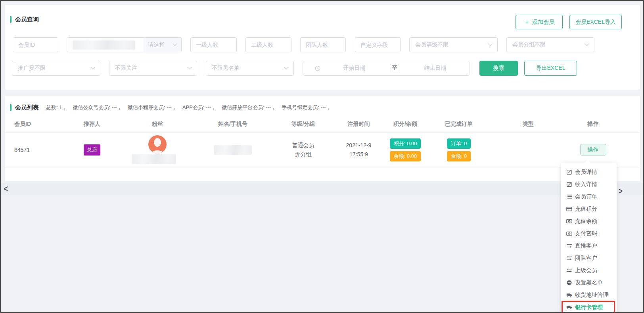 This screenshot has height=313, width=644. Describe the element at coordinates (97, 108) in the screenshot. I see `stat-wechat-official: 微信公众号会员: ---，` at that location.